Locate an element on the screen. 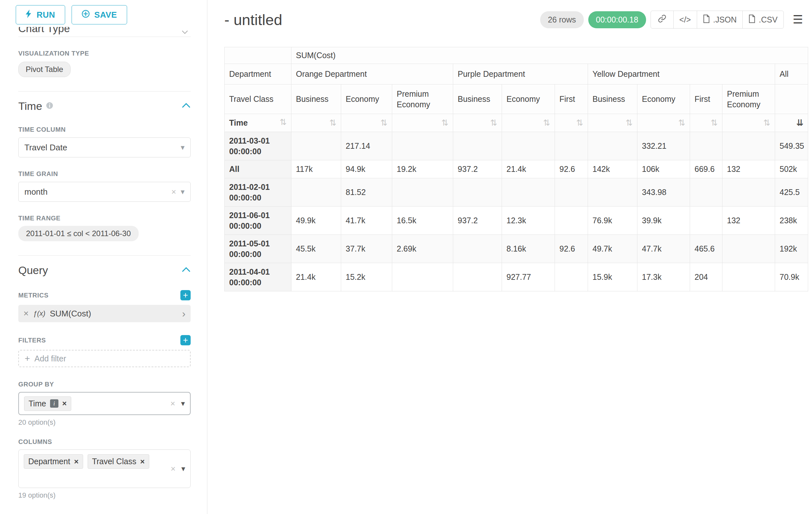 The width and height of the screenshot is (812, 514). time-column-select: Travel Date ▾ is located at coordinates (105, 147).